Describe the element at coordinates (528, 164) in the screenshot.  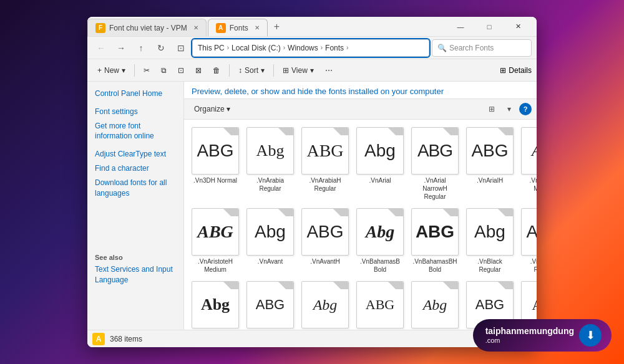
I see `font-item-vnaristote: Abg .VnAristote Medium` at that location.